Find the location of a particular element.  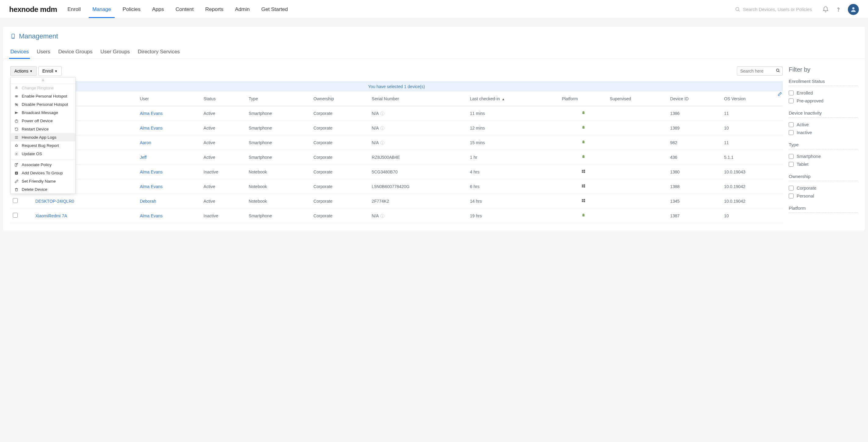

tab-user-groups: User Groups is located at coordinates (115, 52).